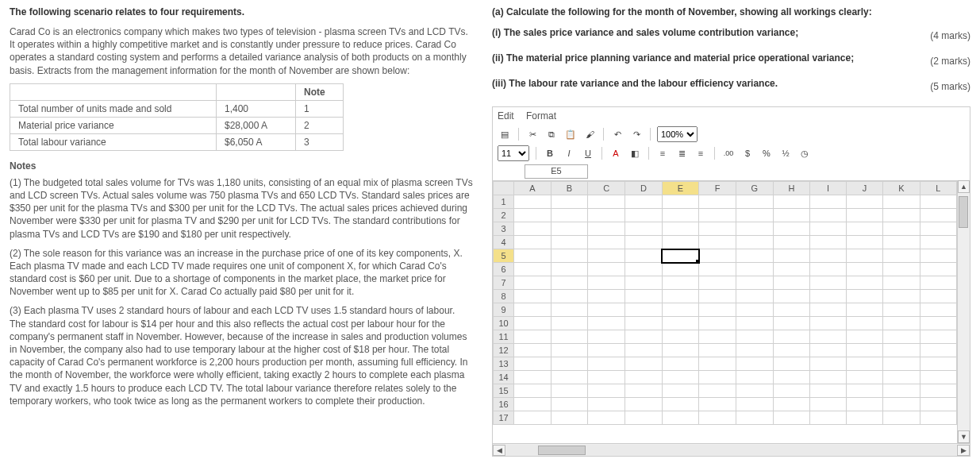 This screenshot has width=980, height=463. What do you see at coordinates (901, 189) in the screenshot?
I see `col-header-K: K` at bounding box center [901, 189].